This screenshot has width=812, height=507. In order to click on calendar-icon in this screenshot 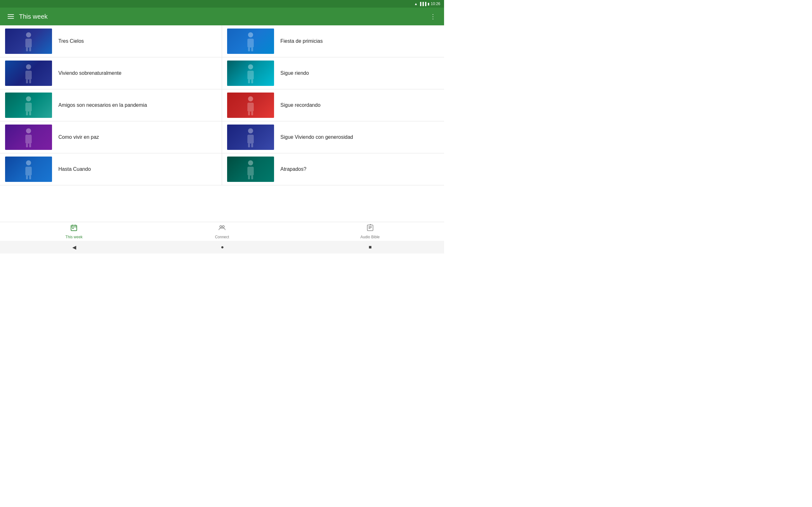, I will do `click(74, 229)`.